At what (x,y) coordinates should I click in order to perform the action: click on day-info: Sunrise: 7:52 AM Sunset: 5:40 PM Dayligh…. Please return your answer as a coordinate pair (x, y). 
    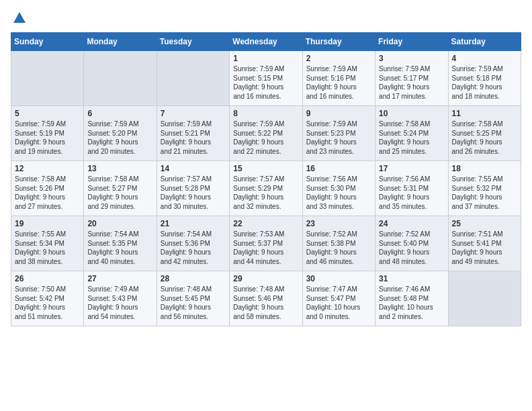
    Looking at the image, I should click on (411, 248).